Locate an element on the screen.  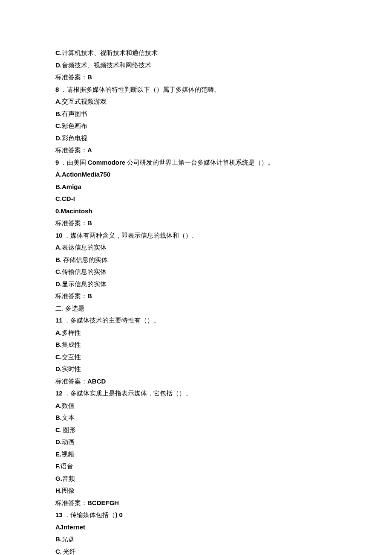
option-line: A.ActionMedia750 is located at coordinates (196, 175).